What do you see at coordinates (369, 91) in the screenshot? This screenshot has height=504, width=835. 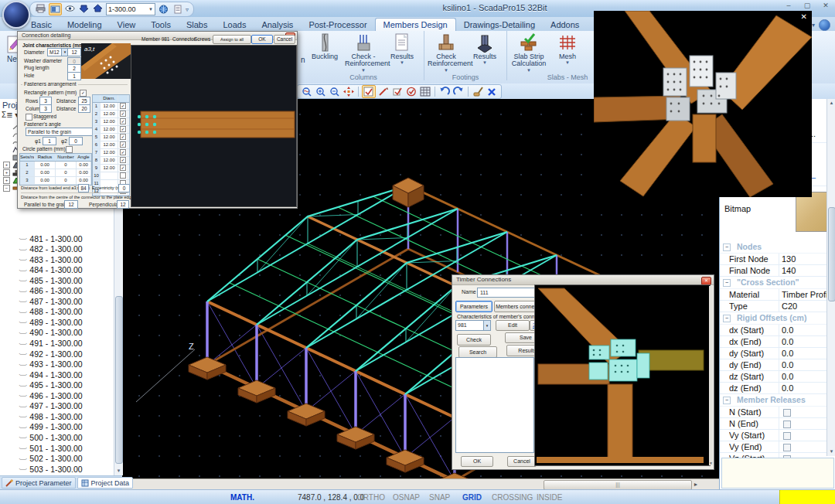 I see `select-check-icon` at bounding box center [369, 91].